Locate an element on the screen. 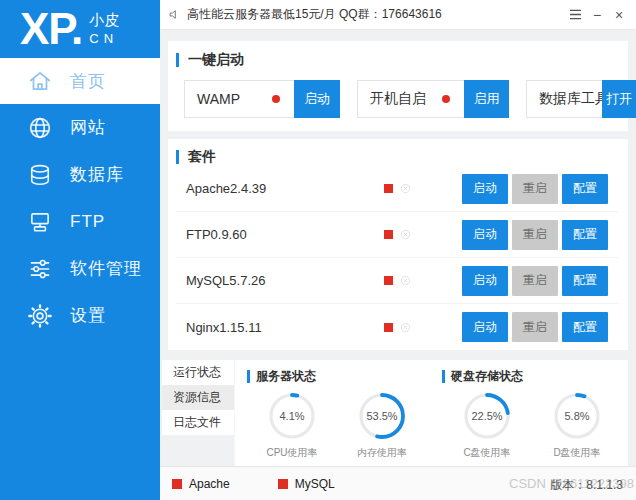 The image size is (636, 500). disk-status-header: 硬盘存储状态 is located at coordinates (535, 376).